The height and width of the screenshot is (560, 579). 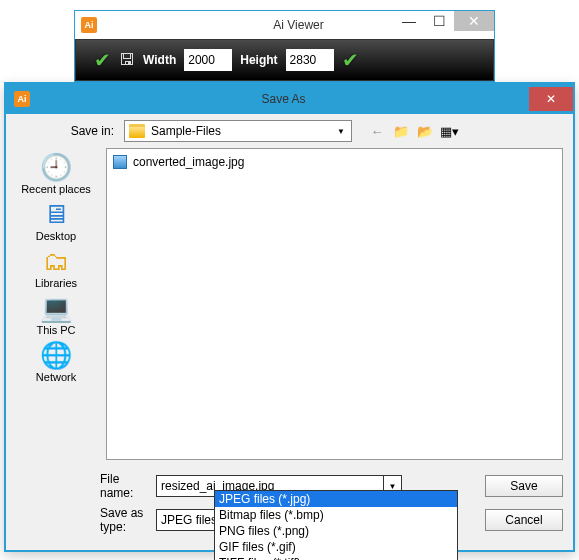 What do you see at coordinates (439, 21) in the screenshot?
I see `maximize-button: ☐` at bounding box center [439, 21].